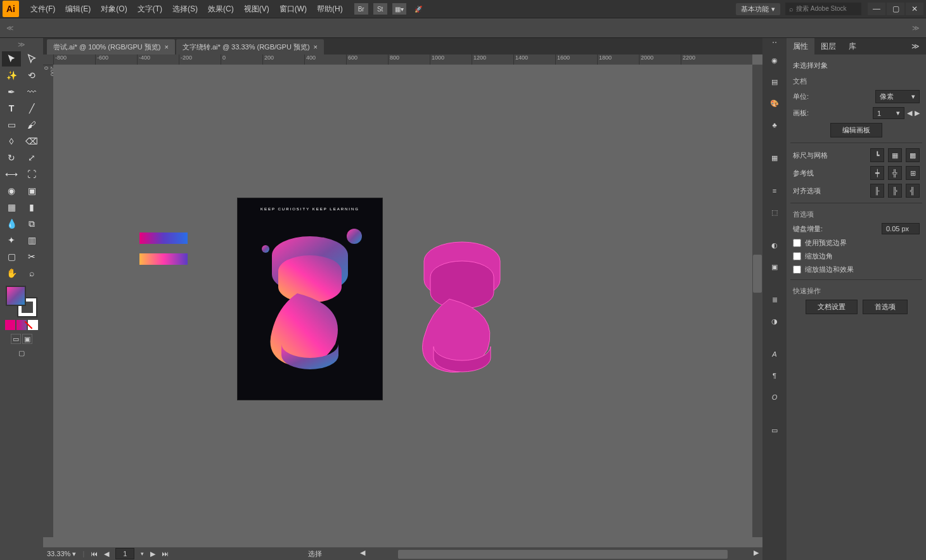 The image size is (926, 560). What do you see at coordinates (823, 9) in the screenshot?
I see `search-input: ⌕ 搜索 Adobe Stock` at bounding box center [823, 9].